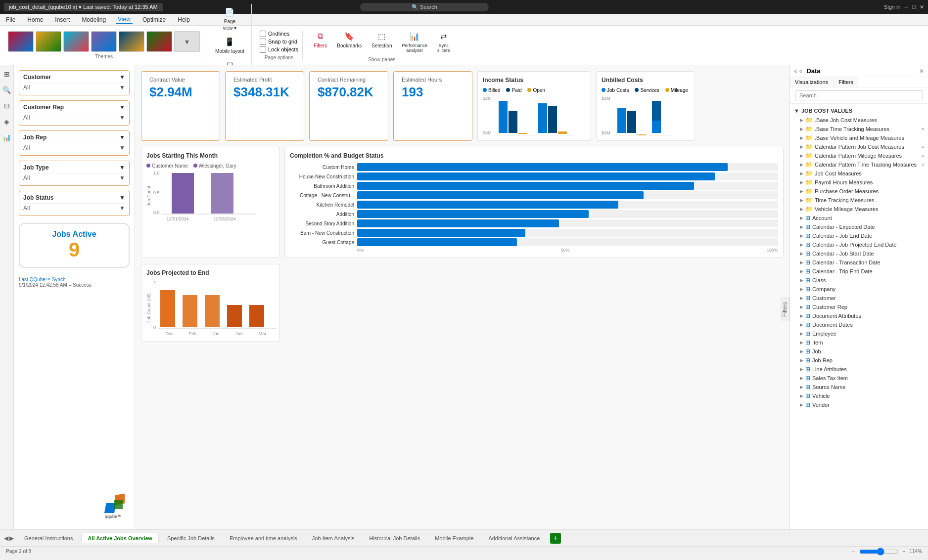 The image size is (928, 560). Describe the element at coordinates (48, 538) in the screenshot. I see `tab-general-instructions: General Instructions` at that location.